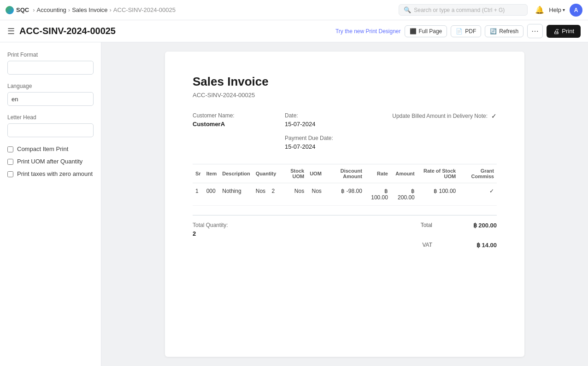  I want to click on update-billed-col: Update Billed Amount in Delivery Note: ✓, so click(444, 131).